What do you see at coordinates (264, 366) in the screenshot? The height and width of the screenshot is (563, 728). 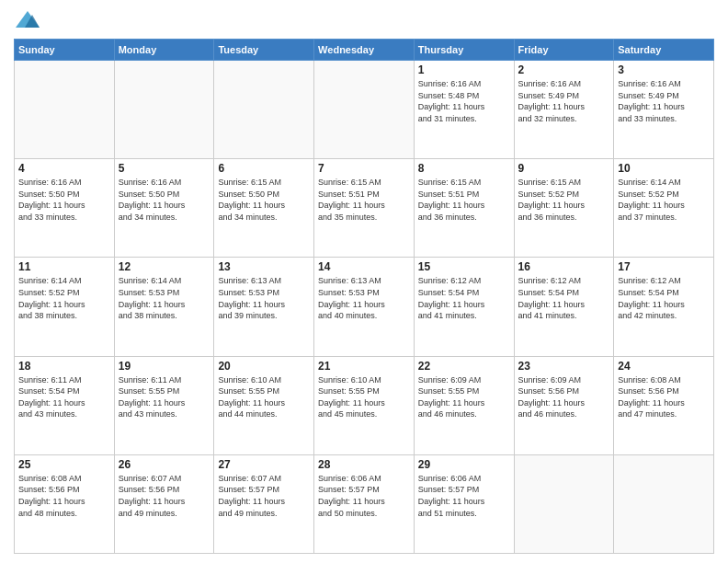 I see `day-number: 20` at bounding box center [264, 366].